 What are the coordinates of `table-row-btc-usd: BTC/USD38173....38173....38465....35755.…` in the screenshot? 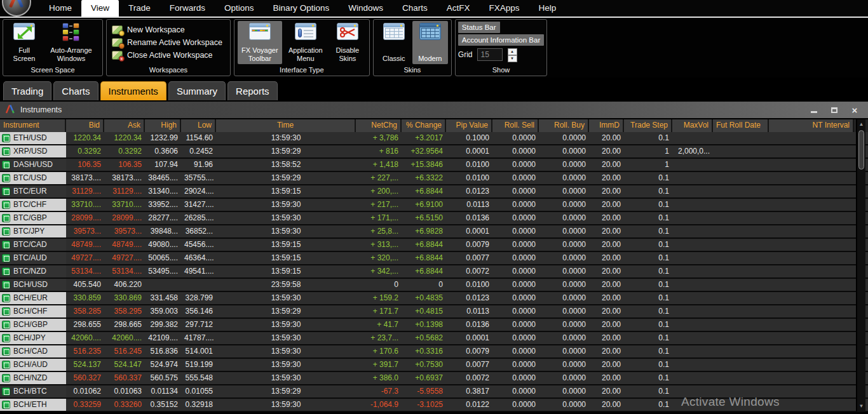 It's located at (434, 179).